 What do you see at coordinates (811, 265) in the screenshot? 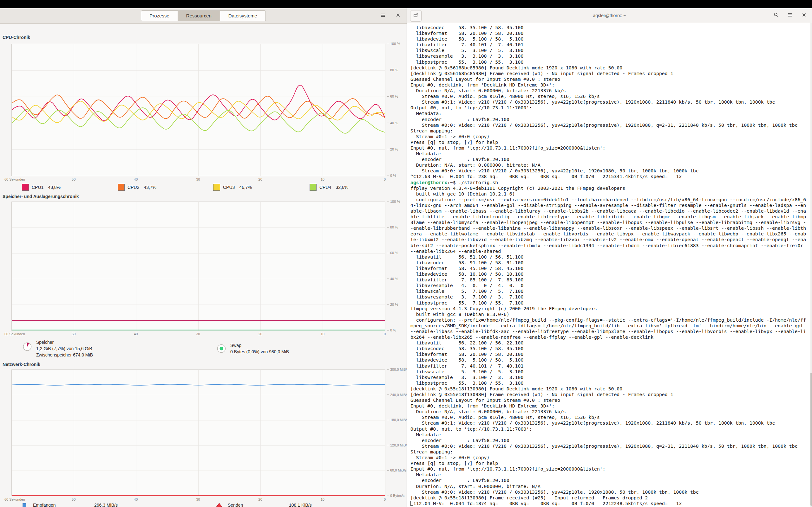
I see `terminal-scrollbar` at bounding box center [811, 265].